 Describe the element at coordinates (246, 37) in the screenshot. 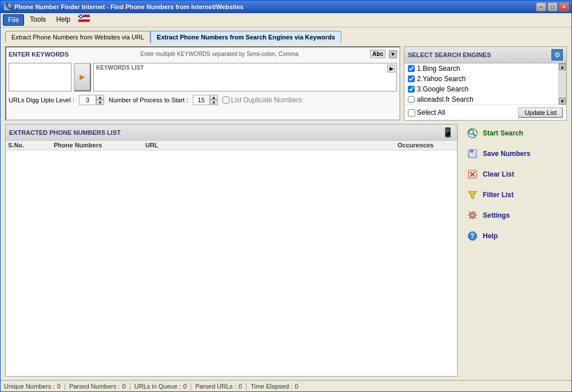

I see `tab-keywords: Extract Phone Numbers from Search Engine…` at that location.